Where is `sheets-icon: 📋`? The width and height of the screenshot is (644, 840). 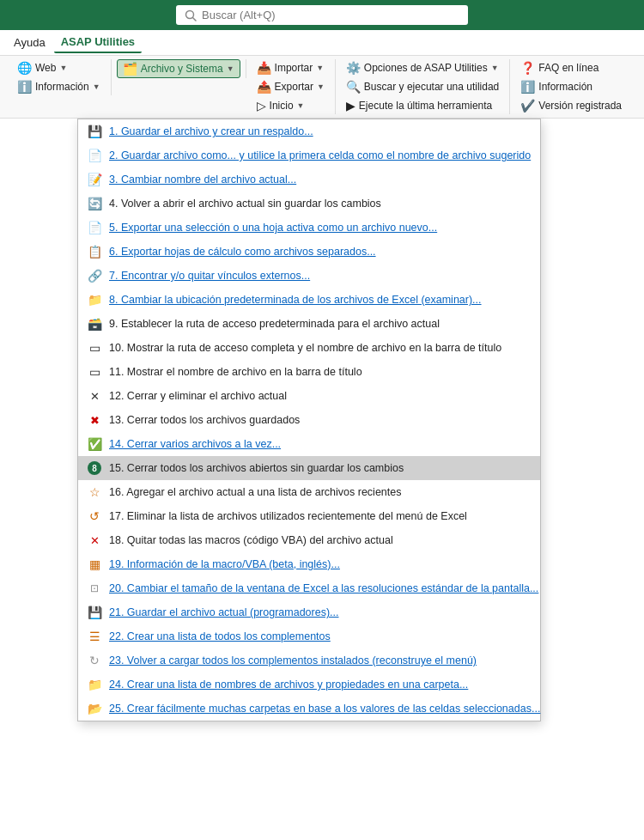
sheets-icon: 📋 is located at coordinates (94, 252).